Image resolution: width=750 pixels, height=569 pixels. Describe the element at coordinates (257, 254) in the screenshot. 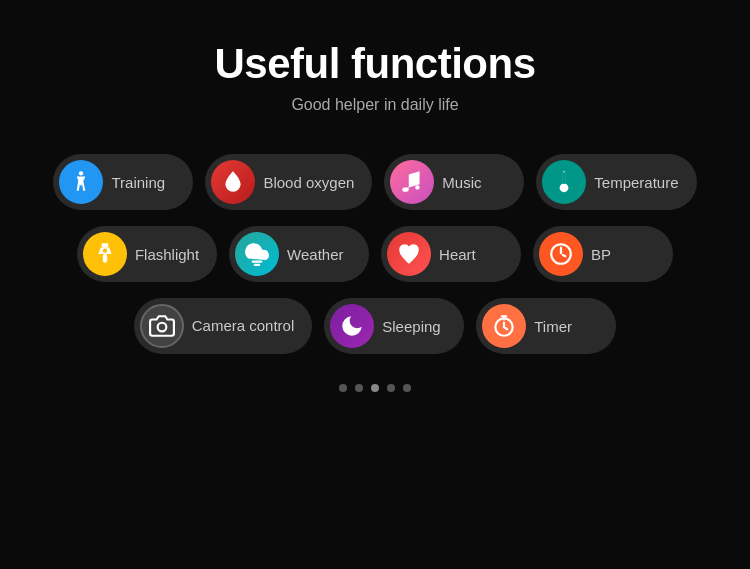

I see `weather-icon` at that location.